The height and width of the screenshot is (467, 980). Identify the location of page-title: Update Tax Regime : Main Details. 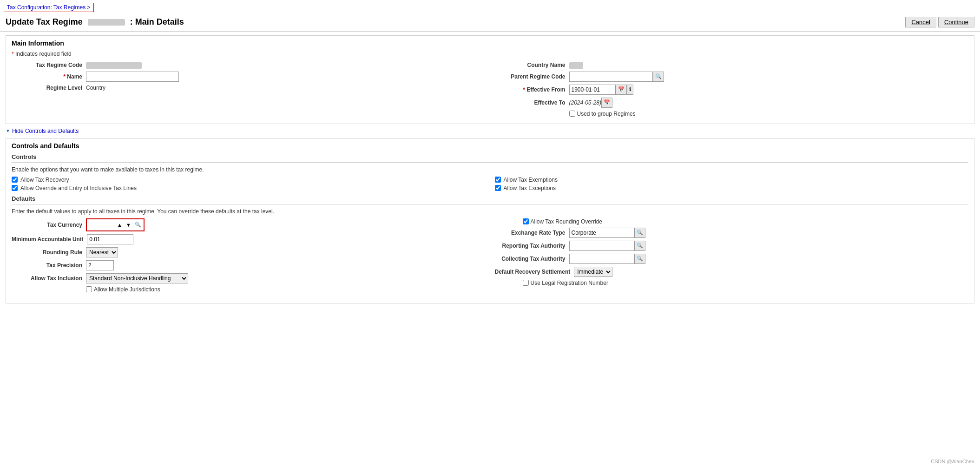
(95, 22).